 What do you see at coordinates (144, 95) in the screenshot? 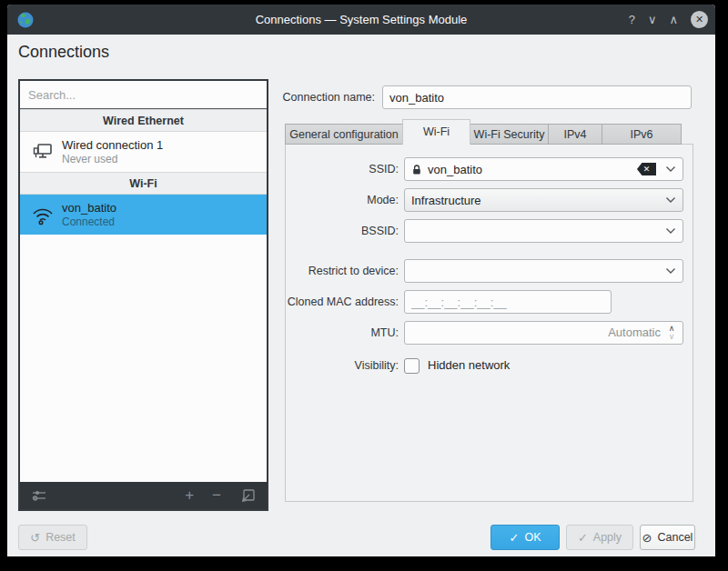
I see `search-input` at bounding box center [144, 95].